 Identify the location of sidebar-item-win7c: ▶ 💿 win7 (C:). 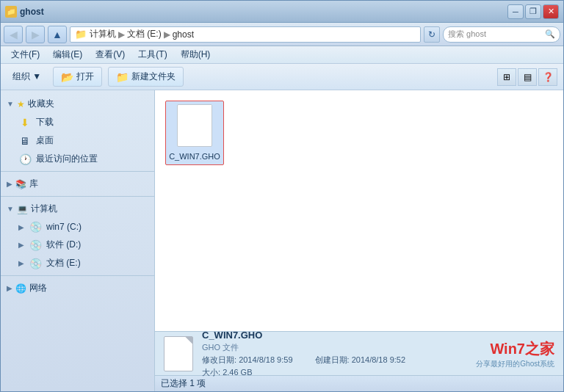
(78, 227).